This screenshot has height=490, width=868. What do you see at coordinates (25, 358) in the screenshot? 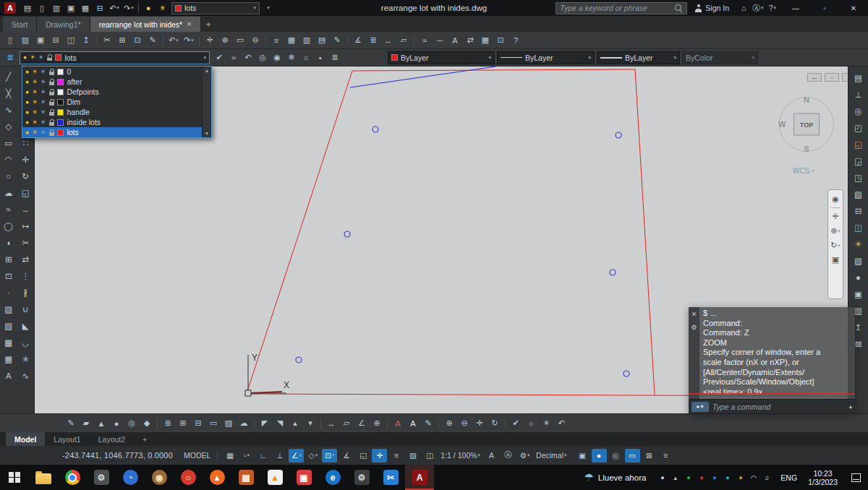
I see `explode-button: ✳` at bounding box center [25, 358].